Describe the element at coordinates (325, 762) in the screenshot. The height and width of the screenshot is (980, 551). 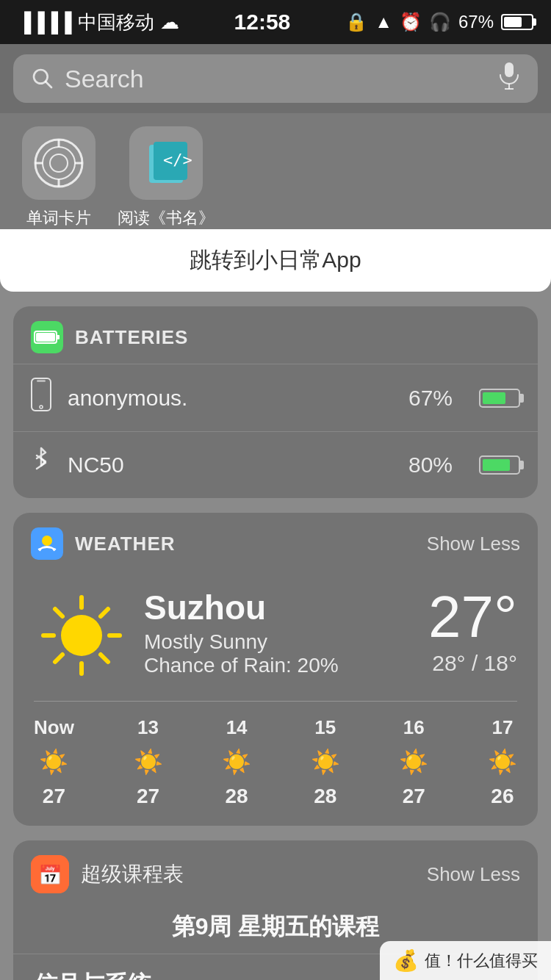
I see `hour-icon-15: ☀️` at that location.